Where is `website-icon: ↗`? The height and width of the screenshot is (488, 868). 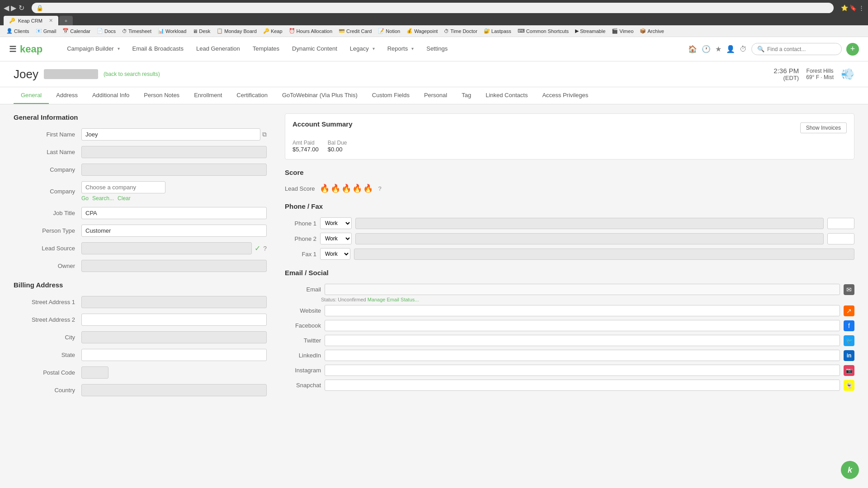 website-icon: ↗ is located at coordinates (849, 311).